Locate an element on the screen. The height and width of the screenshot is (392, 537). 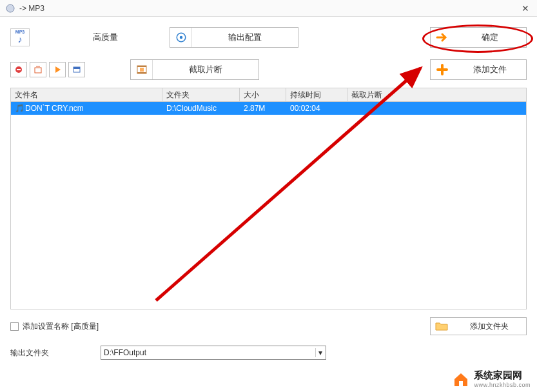
music-note-icon: ♪ is located at coordinates (21, 39).